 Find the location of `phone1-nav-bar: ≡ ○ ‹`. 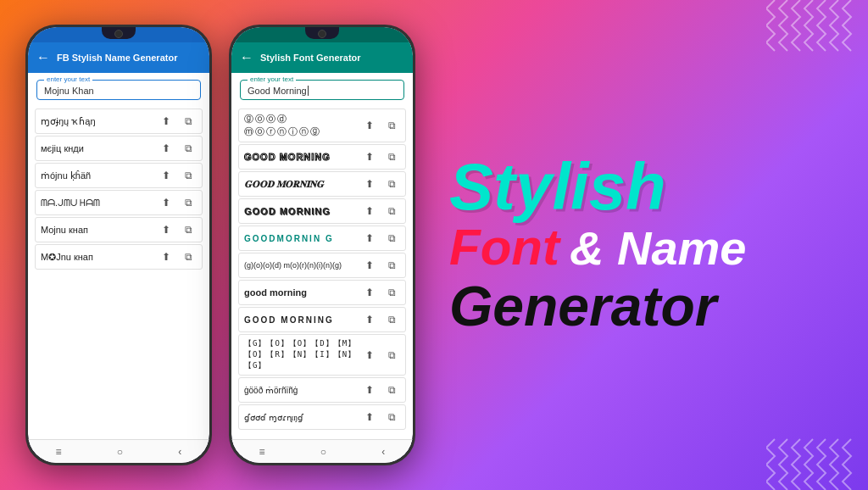

phone1-nav-bar: ≡ ○ ‹ is located at coordinates (119, 451).